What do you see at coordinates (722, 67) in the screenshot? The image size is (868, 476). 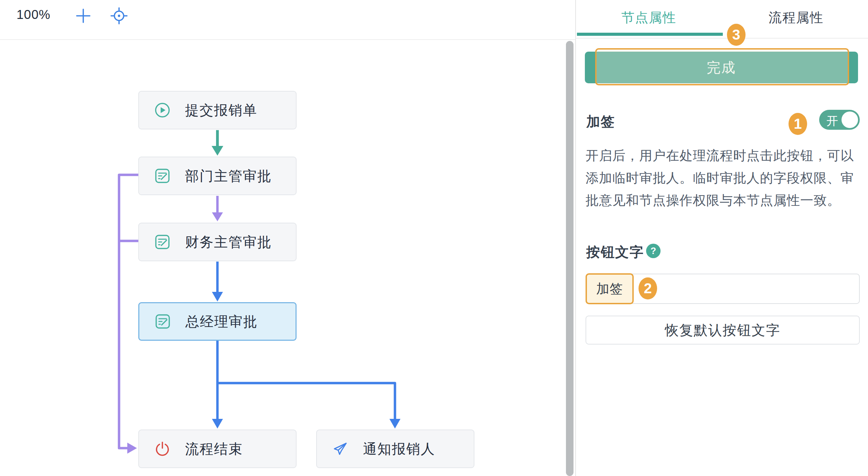 I see `annotation-box-complete` at bounding box center [722, 67].